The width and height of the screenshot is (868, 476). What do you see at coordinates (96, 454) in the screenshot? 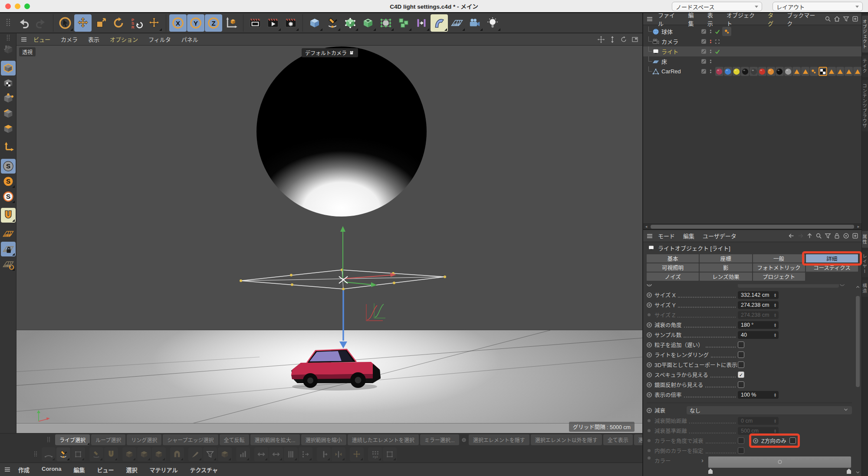
I see `sculpt-tool` at bounding box center [96, 454].